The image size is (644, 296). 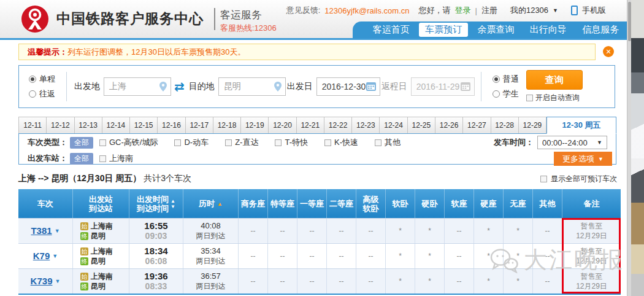 I want to click on more-options-button: 更多选项 ▼, so click(x=583, y=158).